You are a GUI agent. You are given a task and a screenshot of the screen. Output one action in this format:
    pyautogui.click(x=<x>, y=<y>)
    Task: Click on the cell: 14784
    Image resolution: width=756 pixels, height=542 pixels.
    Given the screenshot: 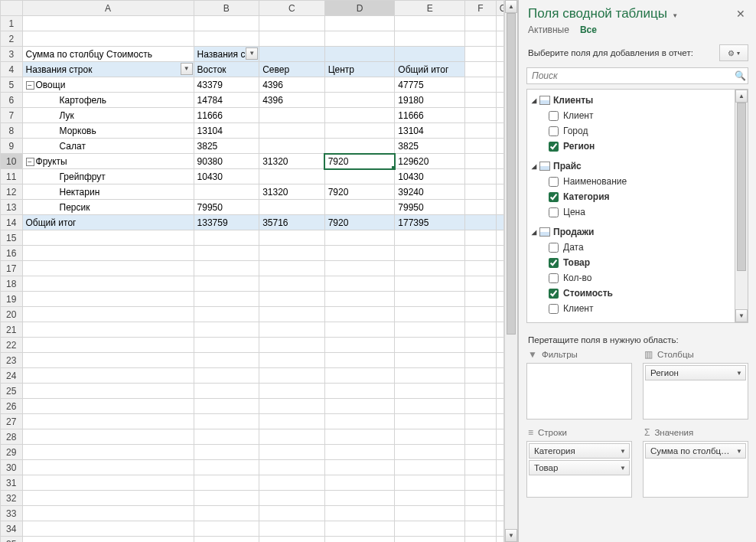 What is the action you would take?
    pyautogui.click(x=226, y=100)
    